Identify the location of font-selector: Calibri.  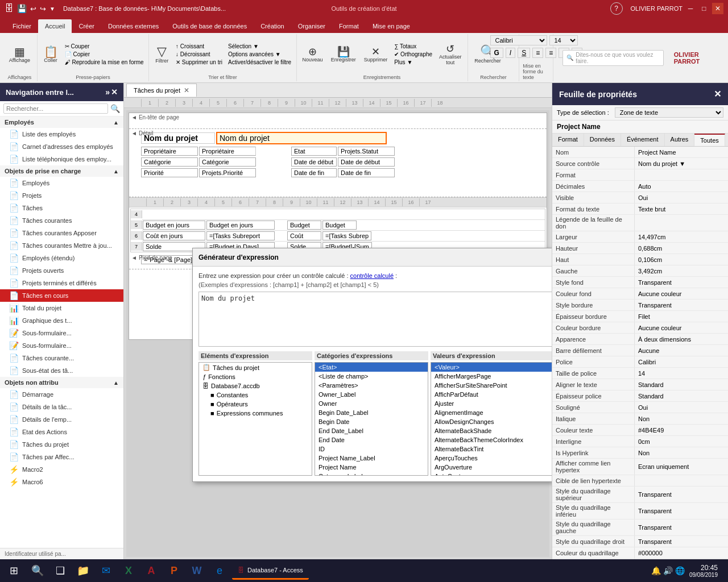
(519, 40).